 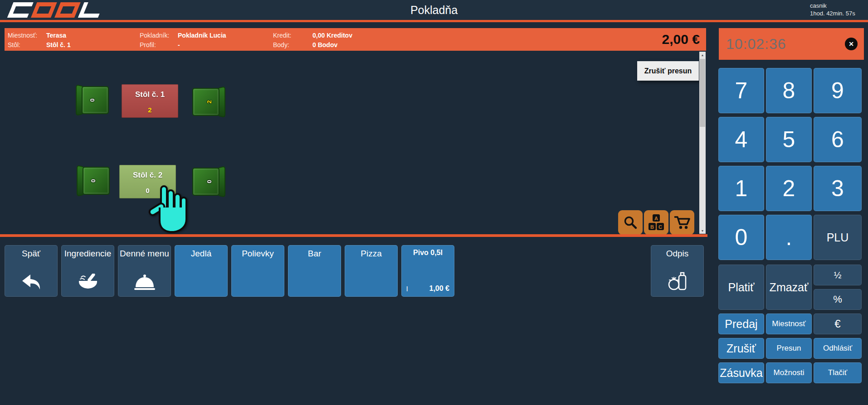 I want to click on svg-text: B, so click(x=652, y=227).